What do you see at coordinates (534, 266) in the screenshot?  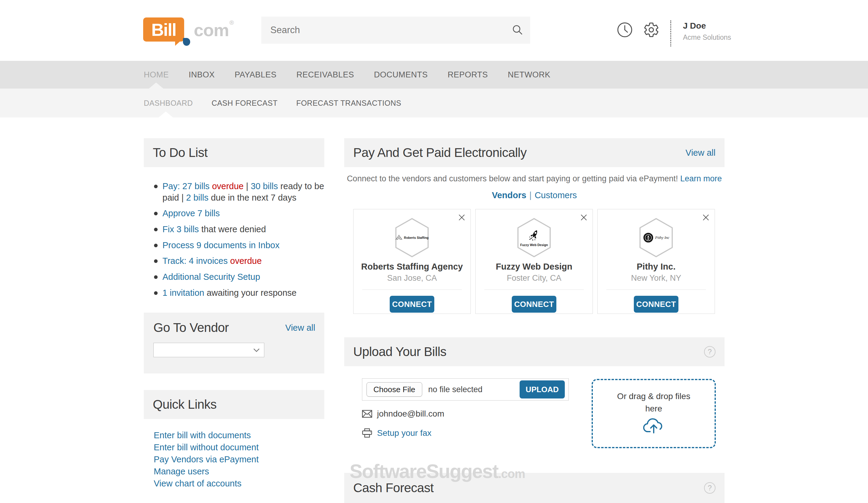 I see `vendor-name: Fuzzy Web Design` at bounding box center [534, 266].